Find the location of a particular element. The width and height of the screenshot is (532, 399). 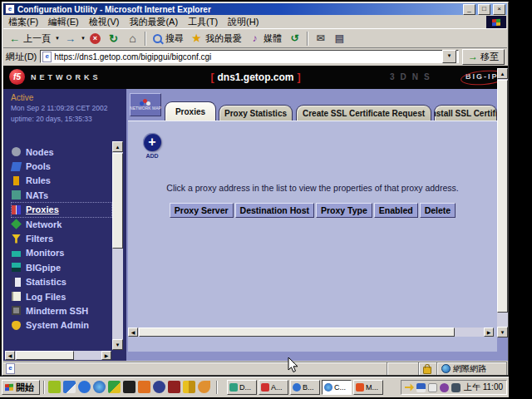

media-icon: ♪ is located at coordinates (254, 38).